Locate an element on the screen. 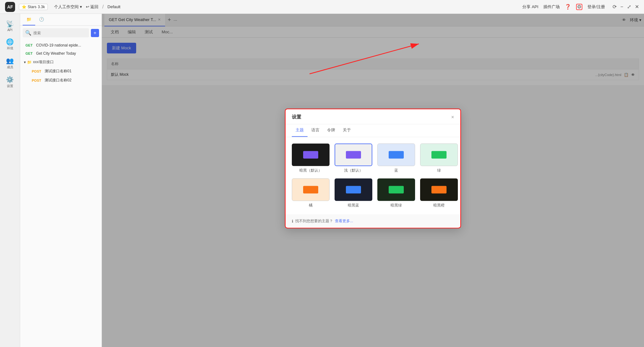 The height and width of the screenshot is (347, 644). theme-preview-dark-blue is located at coordinates (353, 190).